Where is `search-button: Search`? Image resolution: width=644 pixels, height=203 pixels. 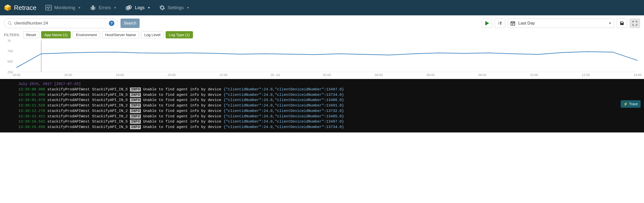
search-button: Search is located at coordinates (130, 23).